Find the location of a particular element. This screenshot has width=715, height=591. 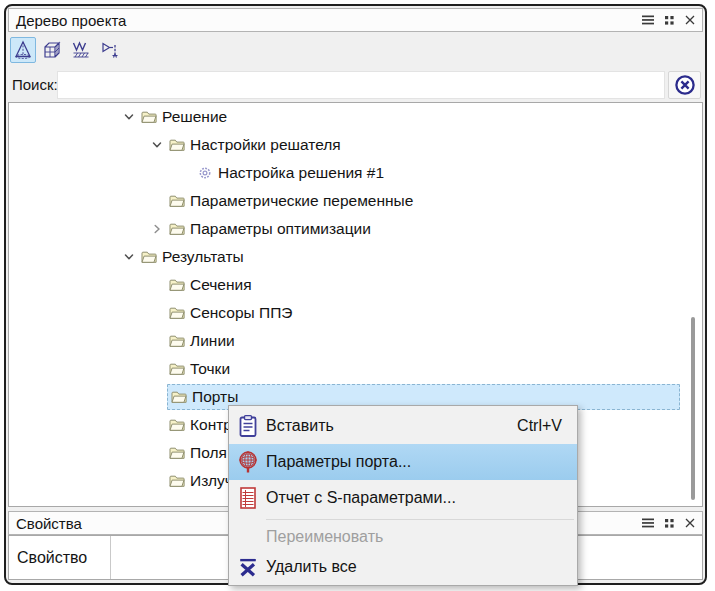

menu-item-label: Переименовать is located at coordinates (324, 537).